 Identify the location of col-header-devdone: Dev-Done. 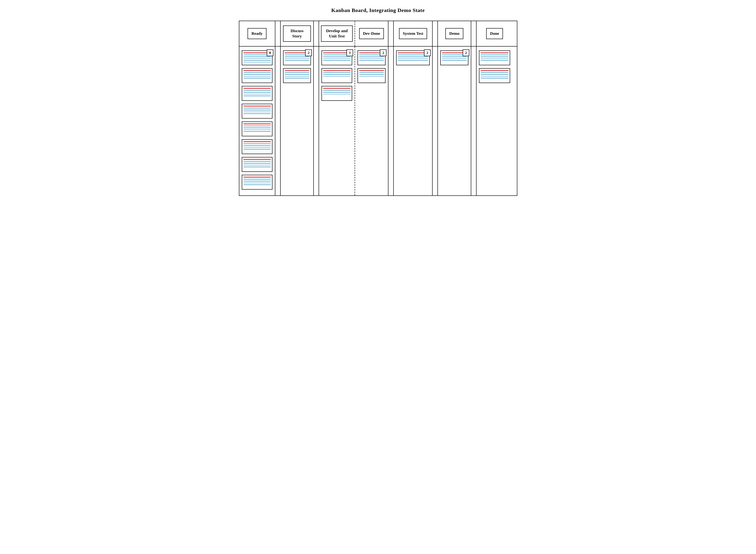
(372, 34).